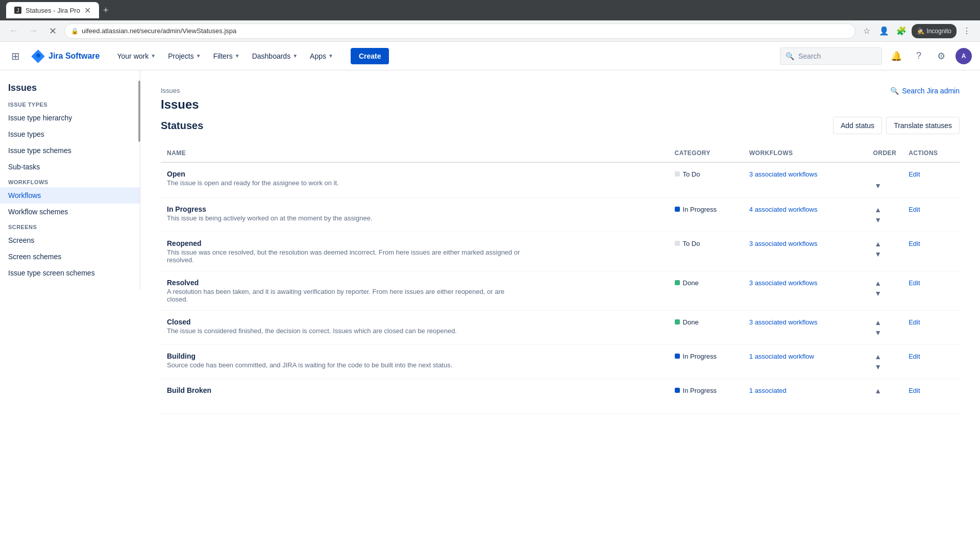  What do you see at coordinates (934, 31) in the screenshot?
I see `incognito-badge: 🕵 Incognito` at bounding box center [934, 31].